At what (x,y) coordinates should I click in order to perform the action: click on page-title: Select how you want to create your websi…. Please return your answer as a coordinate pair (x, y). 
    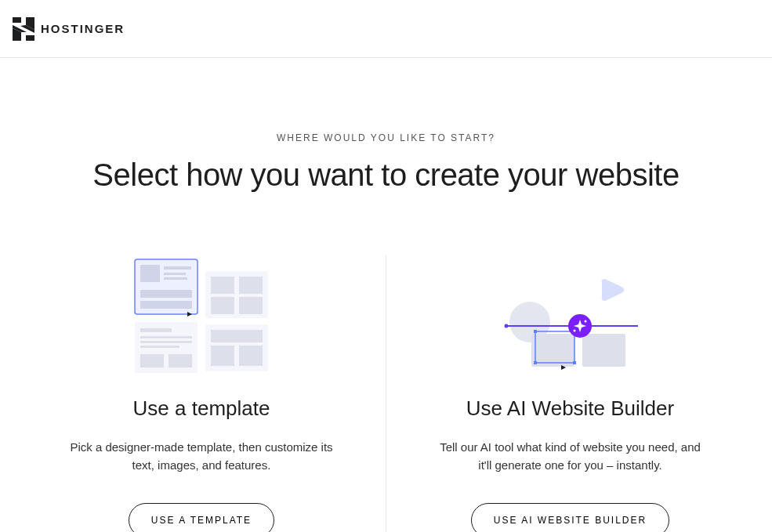
    Looking at the image, I should click on (386, 176).